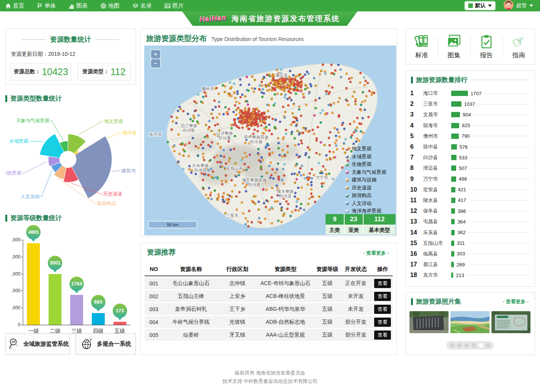 Image resolution: width=540 pixels, height=392 pixels. What do you see at coordinates (519, 47) in the screenshot?
I see `quick-link-guide: ☞ 指南` at bounding box center [519, 47].